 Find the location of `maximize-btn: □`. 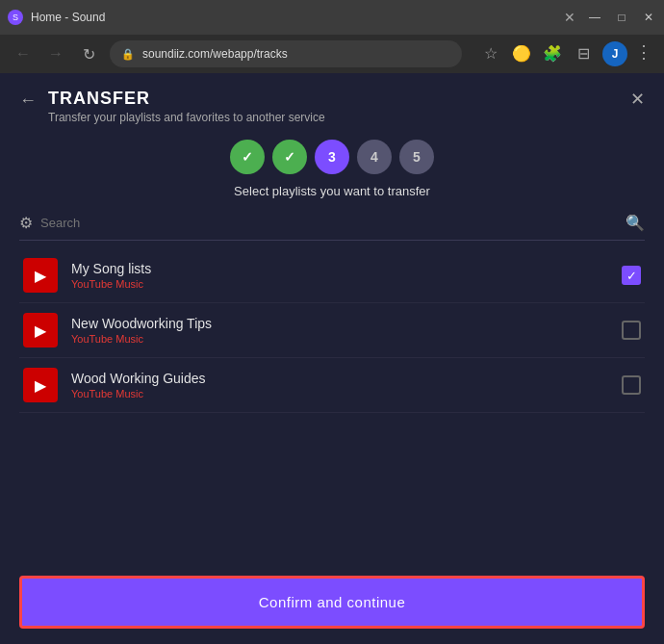

maximize-btn: □ is located at coordinates (622, 17).